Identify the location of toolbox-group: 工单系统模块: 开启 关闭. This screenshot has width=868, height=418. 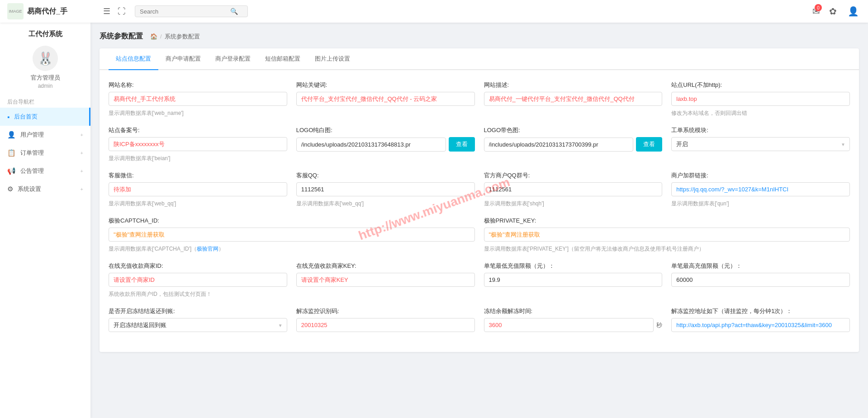
(761, 144).